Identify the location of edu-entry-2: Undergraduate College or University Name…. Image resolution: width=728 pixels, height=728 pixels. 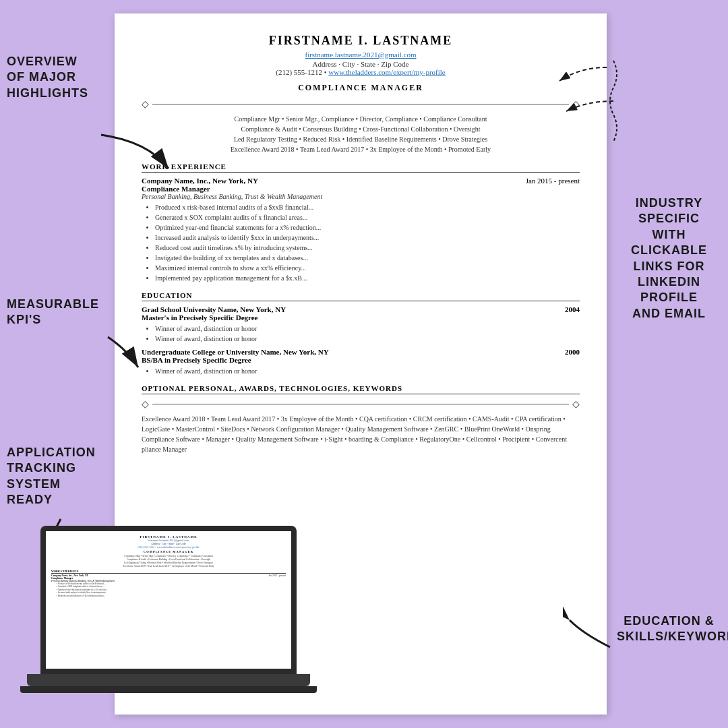
(361, 362).